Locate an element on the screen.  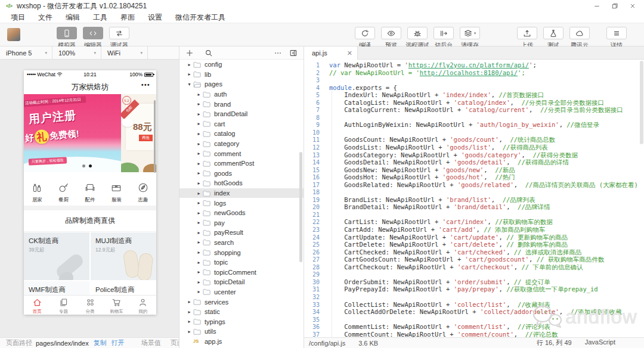
tree-item-catalog: ▸catalog is located at coordinates (242, 133).